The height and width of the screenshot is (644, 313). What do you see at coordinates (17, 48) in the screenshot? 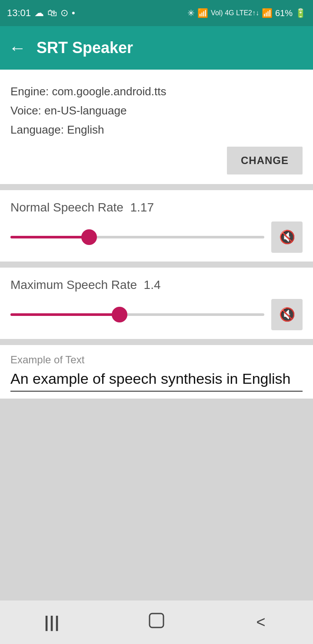
I see `back-button: ←` at bounding box center [17, 48].